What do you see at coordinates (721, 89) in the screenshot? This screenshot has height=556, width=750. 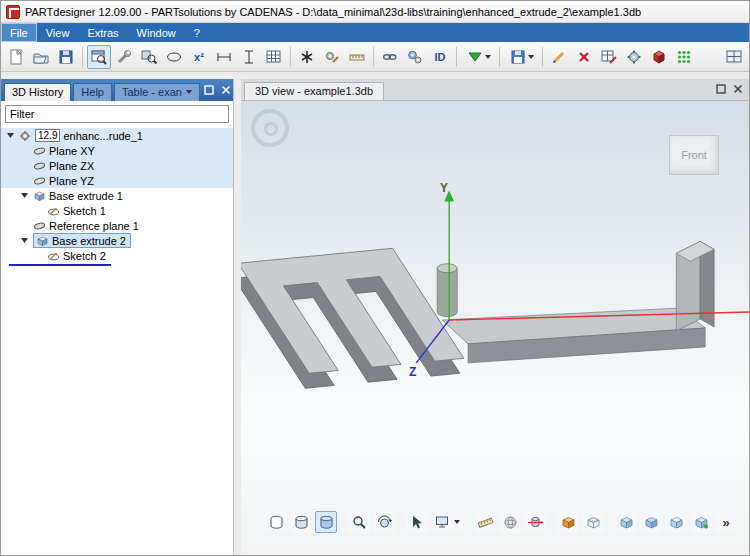 I see `float-view-icon` at bounding box center [721, 89].